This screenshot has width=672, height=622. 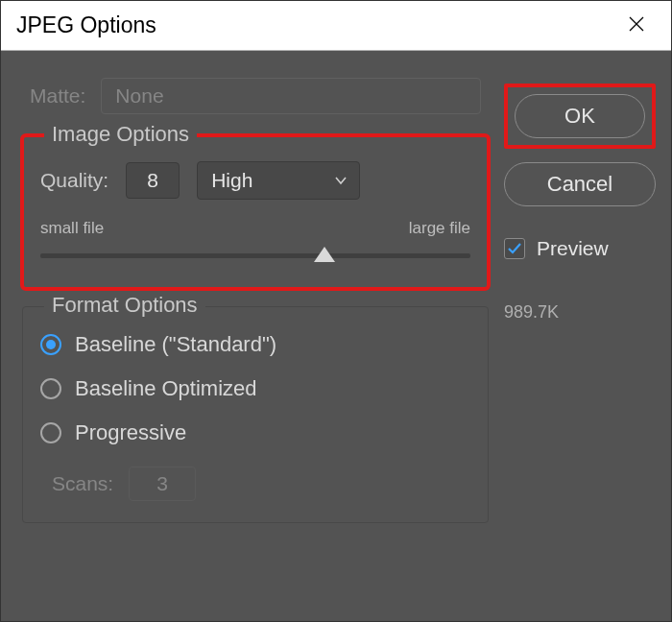 What do you see at coordinates (324, 254) in the screenshot?
I see `slider-thumb` at bounding box center [324, 254].